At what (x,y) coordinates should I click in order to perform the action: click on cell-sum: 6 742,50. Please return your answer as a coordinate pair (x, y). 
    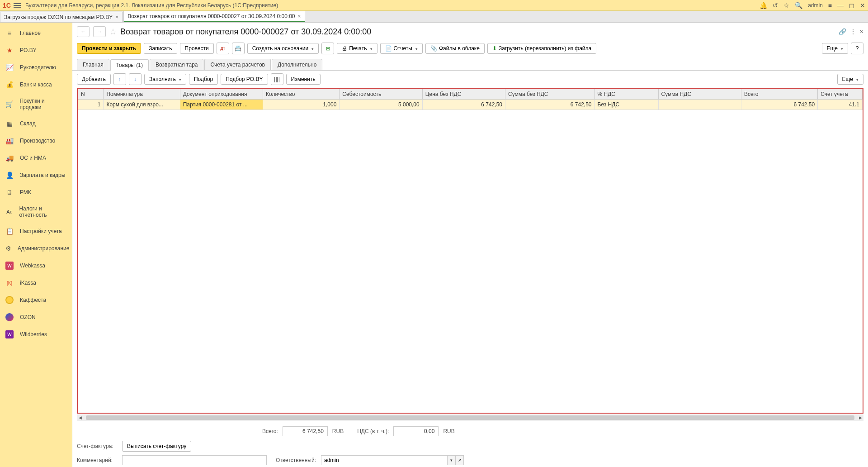
    Looking at the image, I should click on (550, 105).